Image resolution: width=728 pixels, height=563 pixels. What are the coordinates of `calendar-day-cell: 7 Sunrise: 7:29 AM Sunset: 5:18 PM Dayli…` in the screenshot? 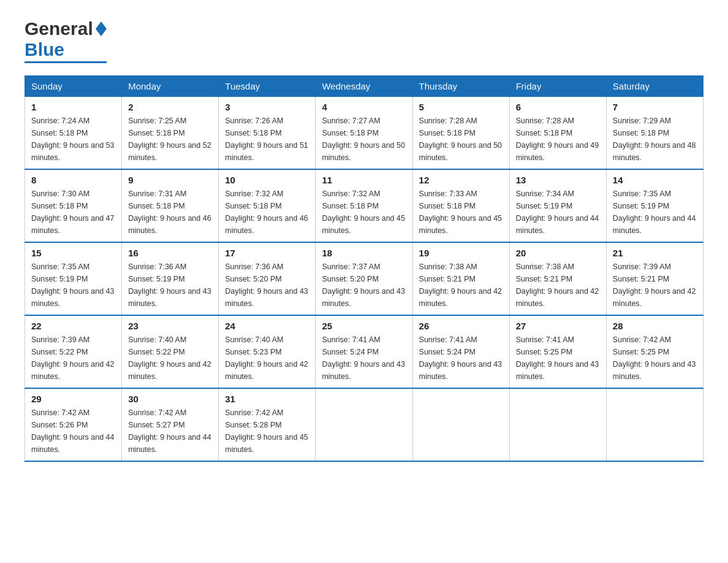 It's located at (654, 134).